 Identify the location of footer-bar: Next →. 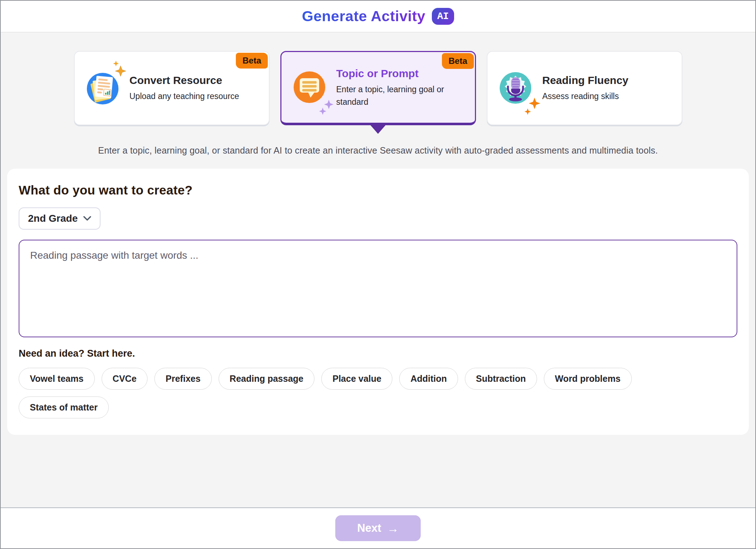
(378, 528).